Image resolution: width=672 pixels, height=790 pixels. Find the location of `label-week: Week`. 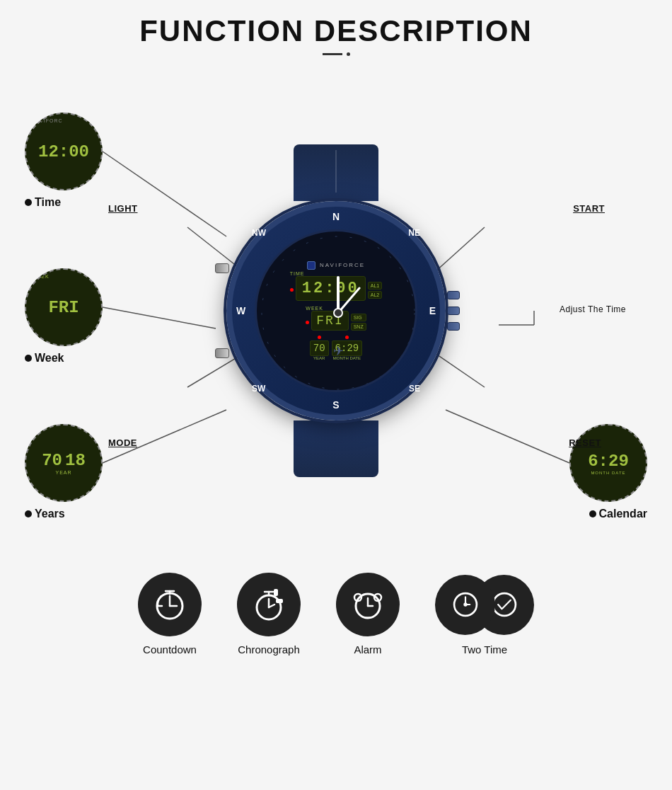

label-week: Week is located at coordinates (45, 358).